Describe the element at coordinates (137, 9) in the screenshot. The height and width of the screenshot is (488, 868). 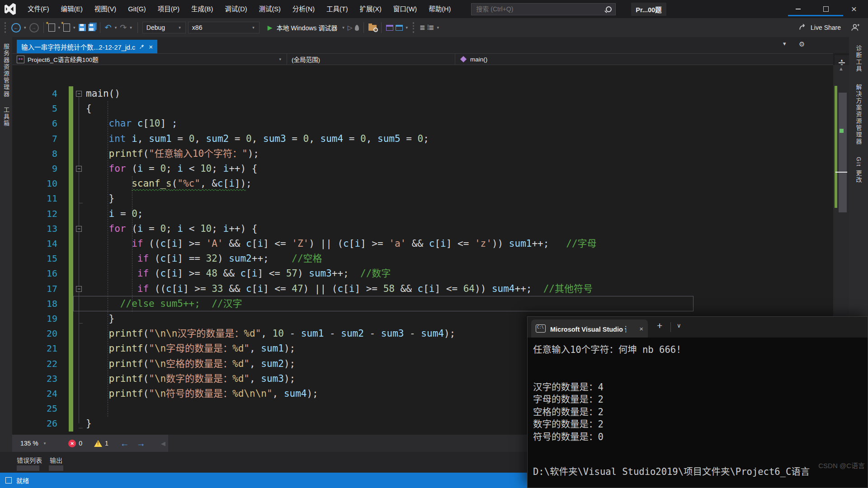
I see `menu-item: Git(G)` at that location.